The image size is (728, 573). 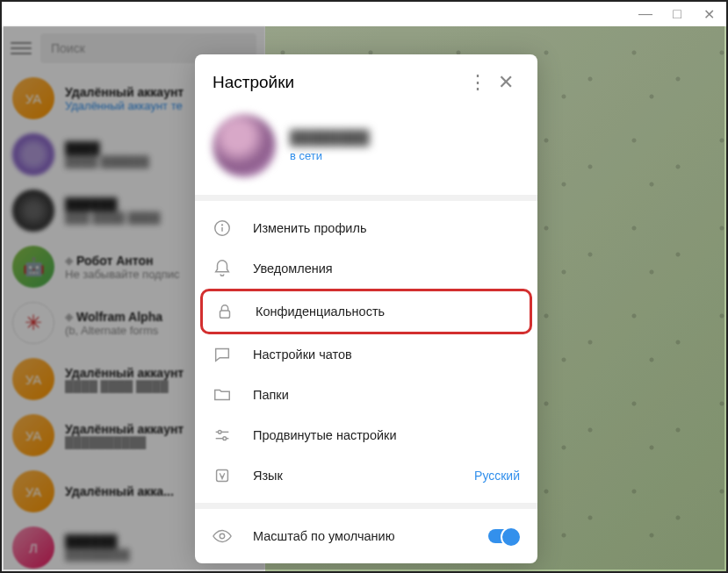 I want to click on folder-icon, so click(x=222, y=395).